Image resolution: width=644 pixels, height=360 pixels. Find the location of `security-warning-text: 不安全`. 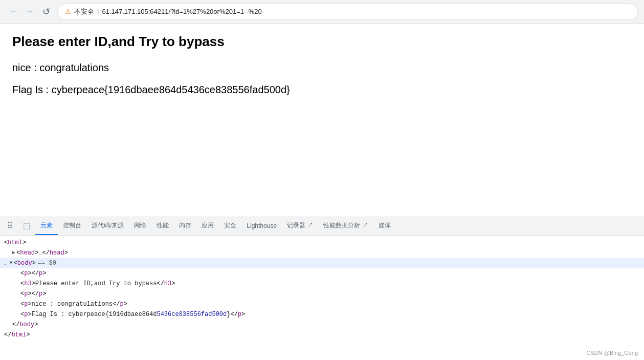

security-warning-text: 不安全 is located at coordinates (84, 12).